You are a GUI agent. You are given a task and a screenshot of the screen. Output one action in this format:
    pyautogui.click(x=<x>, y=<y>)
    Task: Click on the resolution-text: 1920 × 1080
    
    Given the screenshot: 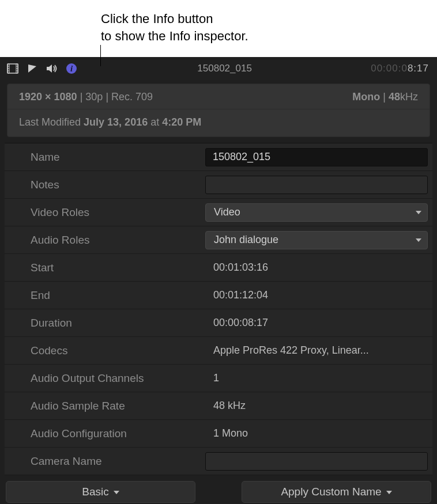 What is the action you would take?
    pyautogui.click(x=48, y=97)
    